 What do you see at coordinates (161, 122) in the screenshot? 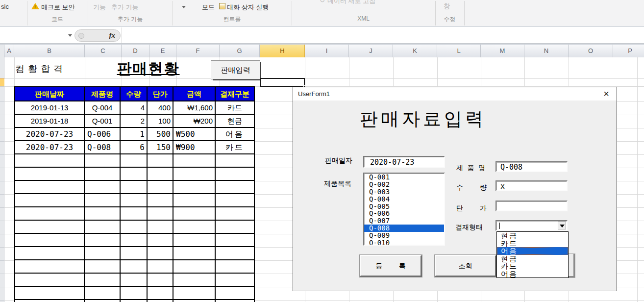
I see `table-cell-price: 100` at bounding box center [161, 122].